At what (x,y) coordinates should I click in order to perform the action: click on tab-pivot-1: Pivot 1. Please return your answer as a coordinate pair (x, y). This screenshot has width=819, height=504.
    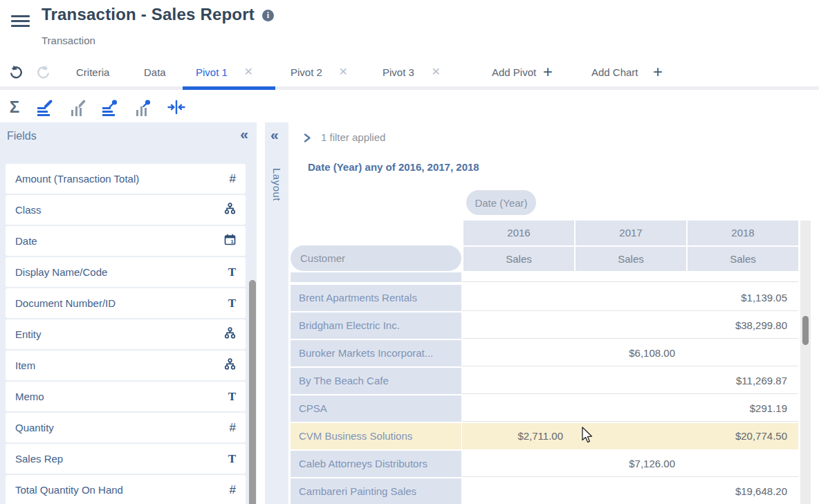
    Looking at the image, I should click on (212, 72).